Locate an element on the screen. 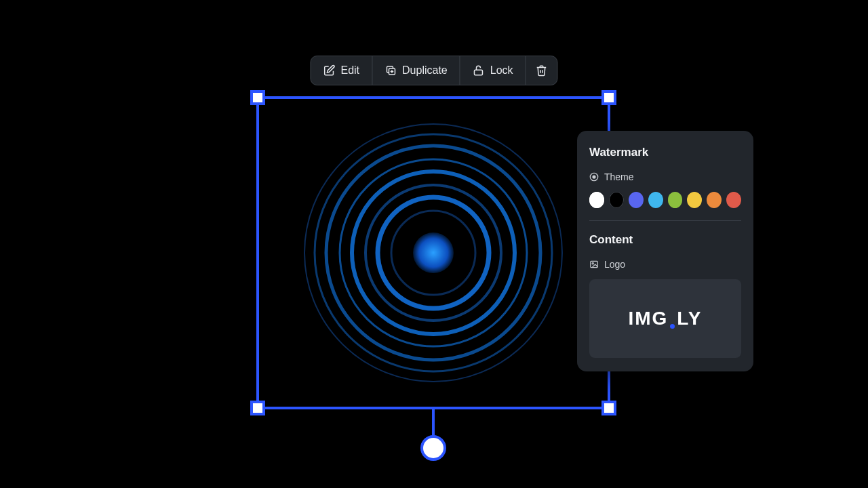 This screenshot has height=488, width=868. context-toolbar: Edit Duplicate Lock is located at coordinates (434, 70).